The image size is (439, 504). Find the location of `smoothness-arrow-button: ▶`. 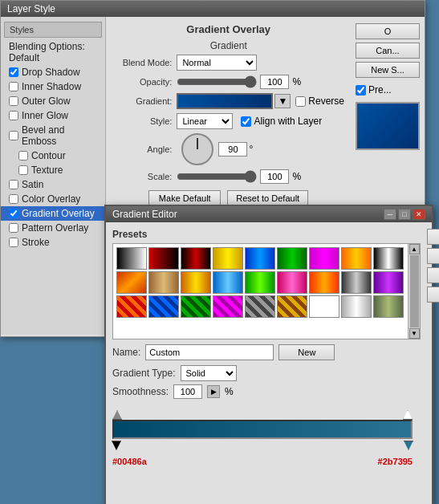

smoothness-arrow-button: ▶ is located at coordinates (213, 392).